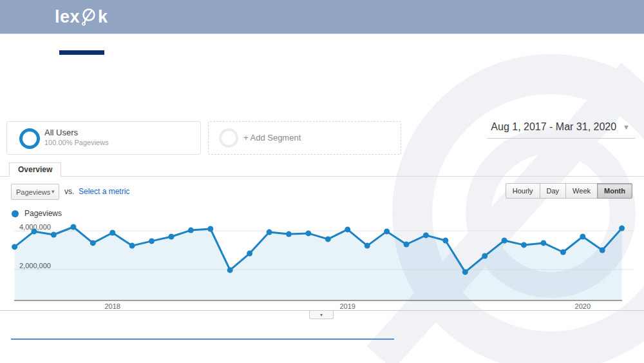 The width and height of the screenshot is (644, 363). What do you see at coordinates (505, 241) in the screenshot?
I see `data-point-sep-2019` at bounding box center [505, 241].